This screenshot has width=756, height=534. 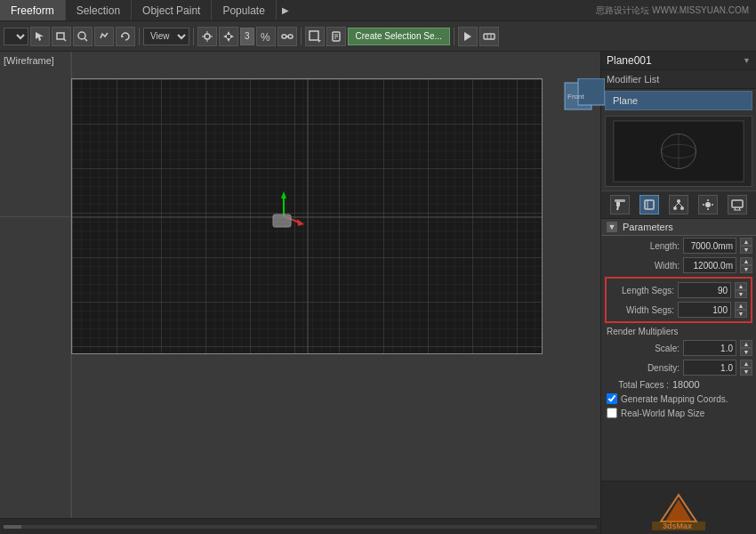 What do you see at coordinates (166, 36) in the screenshot?
I see `view-select-dropdown: View Top Front Side` at bounding box center [166, 36].